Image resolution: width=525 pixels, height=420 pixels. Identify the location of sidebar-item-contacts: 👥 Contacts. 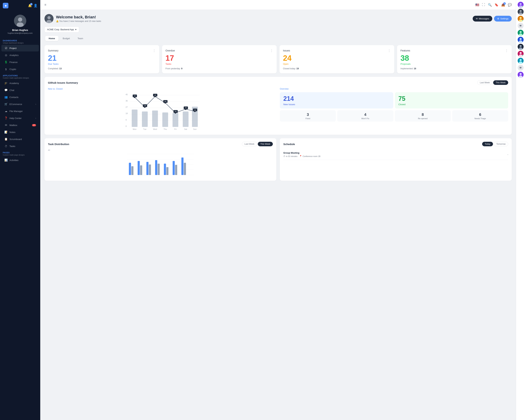
(20, 97).